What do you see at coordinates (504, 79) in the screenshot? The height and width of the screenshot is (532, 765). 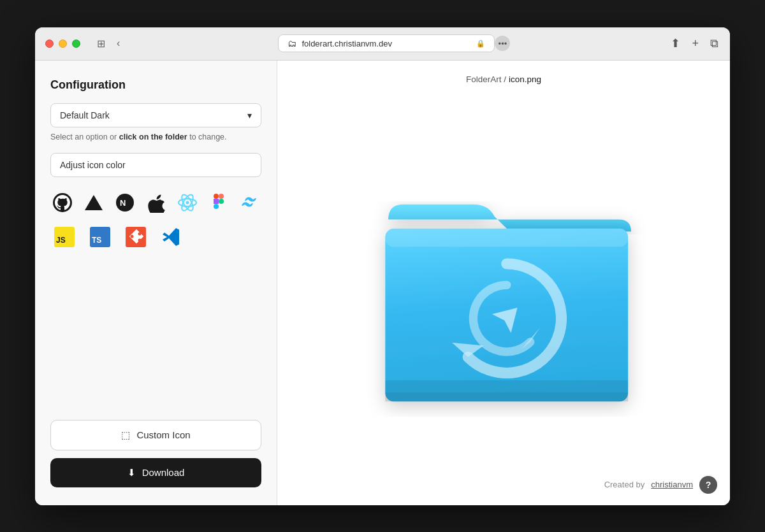 I see `breadcrumb: FolderArt / icon.png` at bounding box center [504, 79].